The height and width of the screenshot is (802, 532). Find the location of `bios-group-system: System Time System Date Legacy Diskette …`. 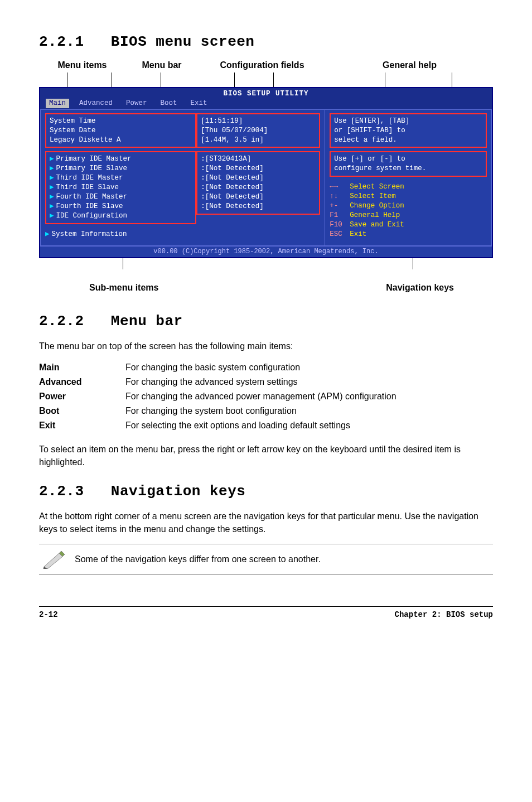

bios-group-system: System Time System Date Legacy Diskette … is located at coordinates (120, 131).